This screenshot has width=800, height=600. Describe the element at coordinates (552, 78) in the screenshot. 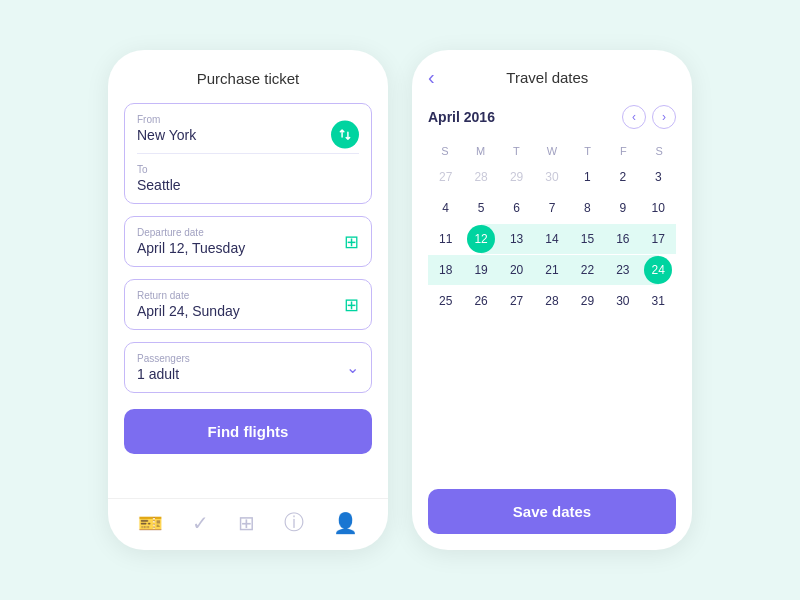

I see `right-header: ‹ Travel dates` at that location.